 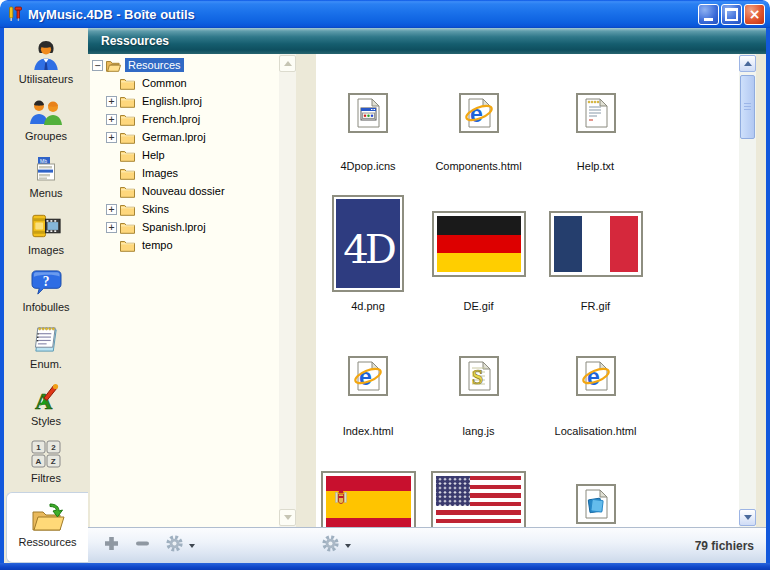 I want to click on file-thumbnail-help-txt, so click(x=596, y=113).